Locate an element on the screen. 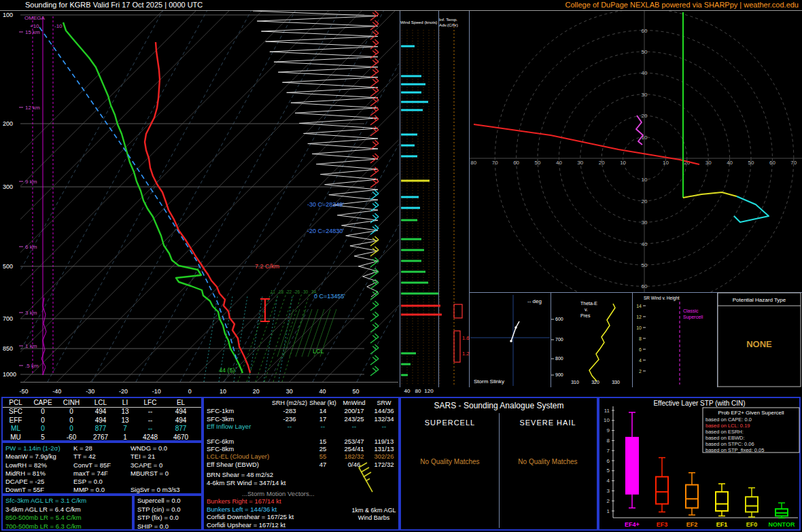  svg-text: 70 is located at coordinates (794, 163).